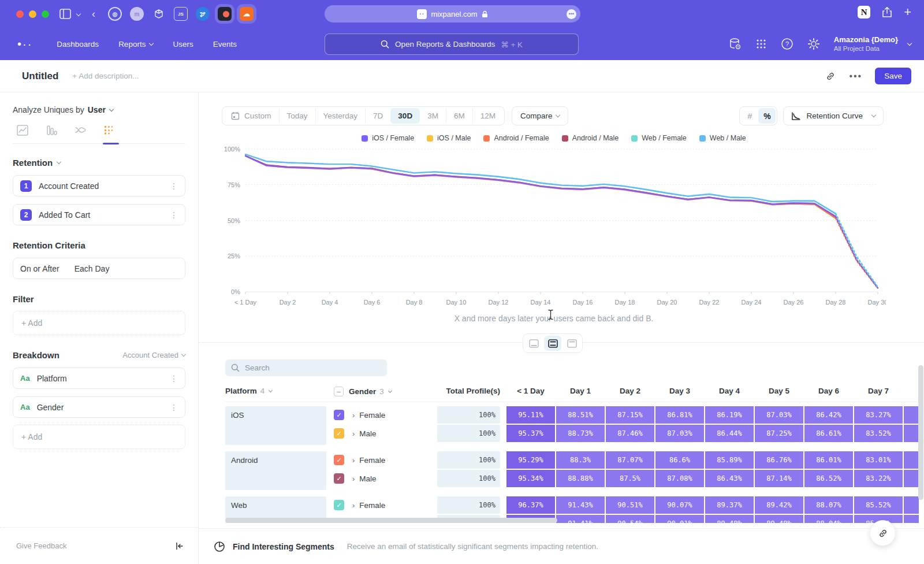 Image resolution: width=924 pixels, height=564 pixels. What do you see at coordinates (729, 460) in the screenshot?
I see `retention-value-cell: 85.89%` at bounding box center [729, 460].